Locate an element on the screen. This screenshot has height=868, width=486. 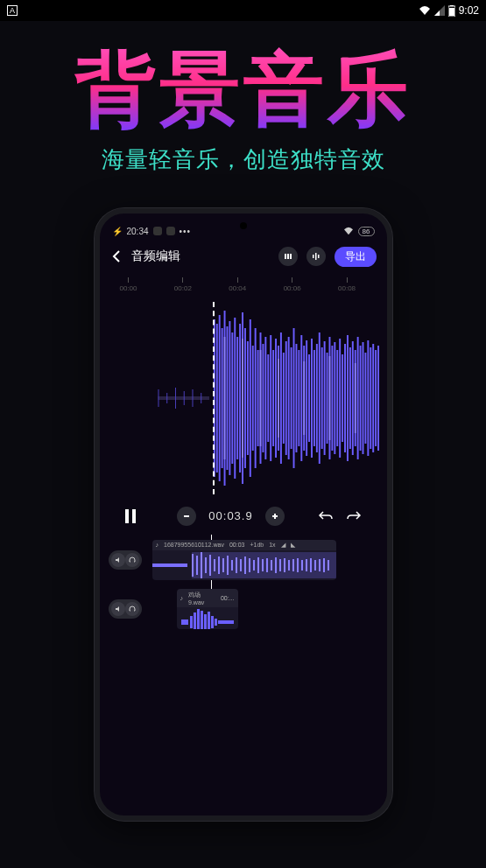
flash-icon: ⚡ is located at coordinates (117, 231).